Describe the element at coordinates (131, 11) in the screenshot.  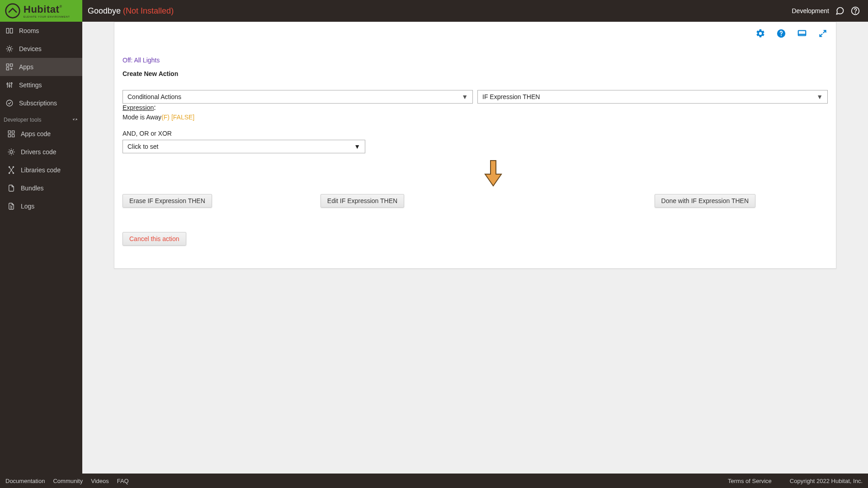
I see `page-title: Goodbye (Not Installed)` at that location.